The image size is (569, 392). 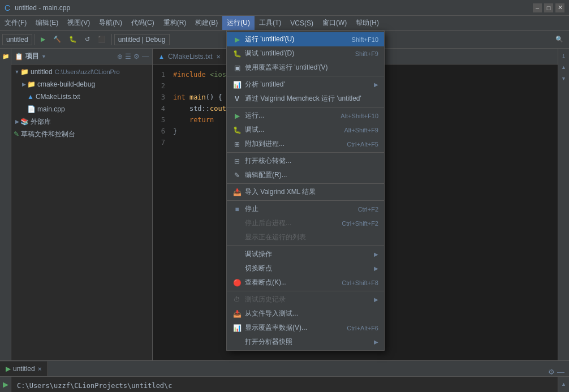 I want to click on dropdown-view-bp: 🔴 查看断点(K)... Ctrl+Shift+F8, so click(x=305, y=283).